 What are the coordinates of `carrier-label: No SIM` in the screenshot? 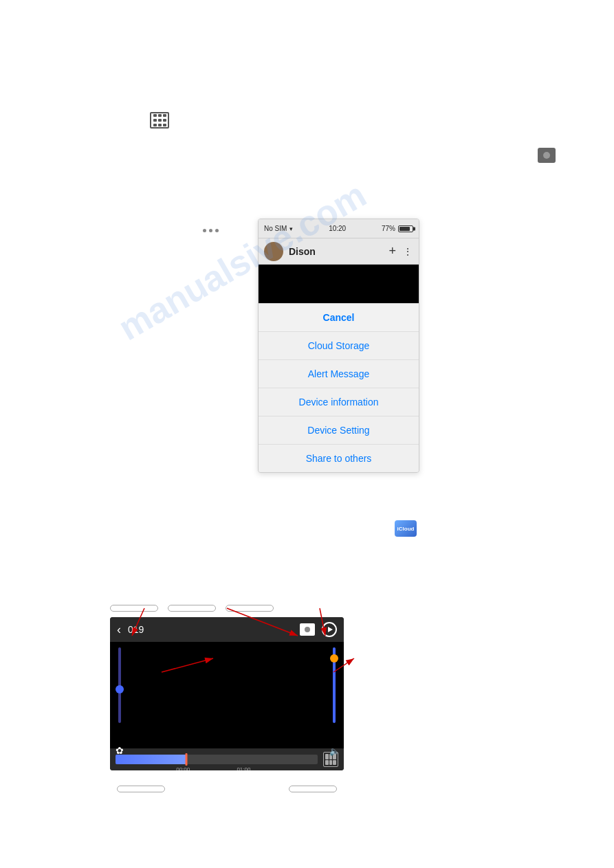 It's located at (275, 228).